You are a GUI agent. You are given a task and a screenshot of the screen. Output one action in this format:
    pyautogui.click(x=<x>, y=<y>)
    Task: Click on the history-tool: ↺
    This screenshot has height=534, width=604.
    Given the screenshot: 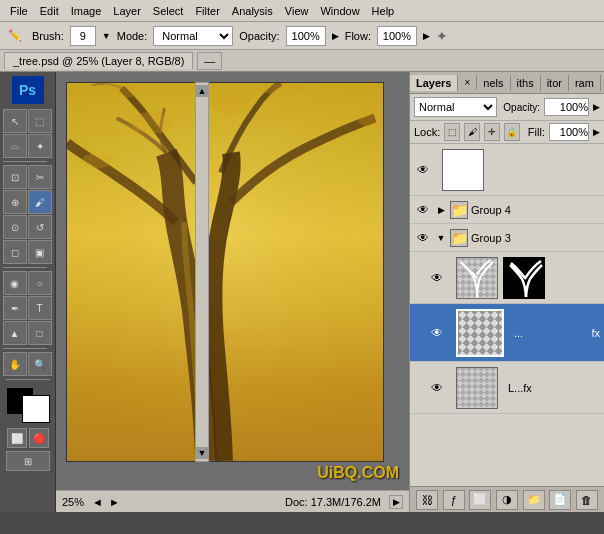 What is the action you would take?
    pyautogui.click(x=40, y=227)
    